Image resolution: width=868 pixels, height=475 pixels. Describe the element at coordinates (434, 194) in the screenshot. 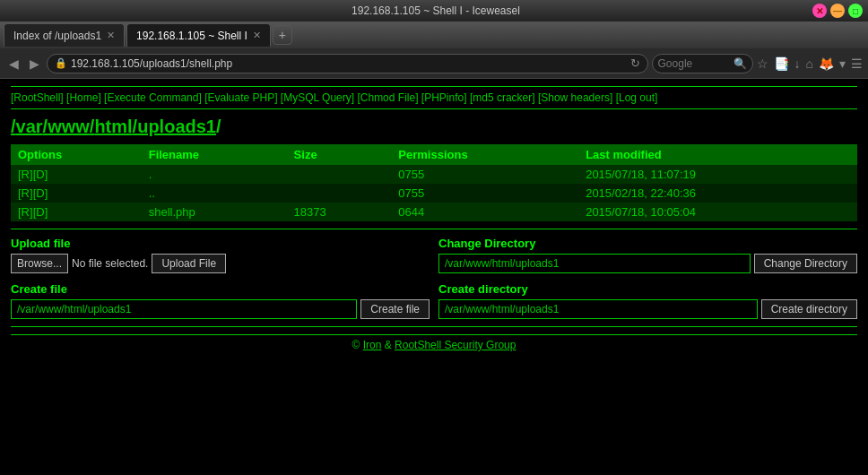

I see `table-row: [R][D]..07552015/02/18, 22:40:36` at that location.